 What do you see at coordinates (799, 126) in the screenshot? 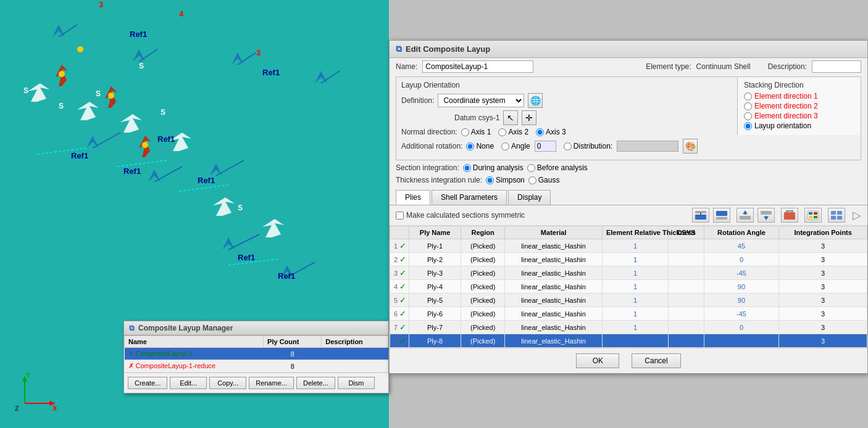
I see `stacking-radio-layup: Layup orientation` at bounding box center [799, 126].